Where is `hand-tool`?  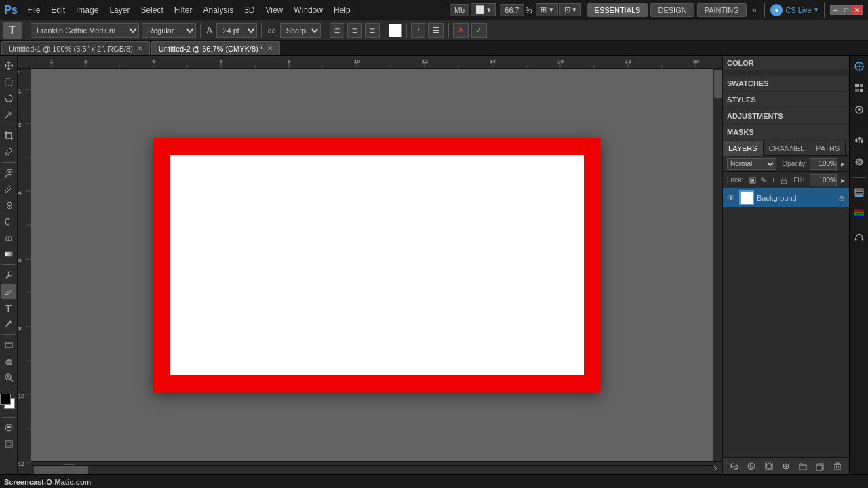
hand-tool is located at coordinates (9, 361).